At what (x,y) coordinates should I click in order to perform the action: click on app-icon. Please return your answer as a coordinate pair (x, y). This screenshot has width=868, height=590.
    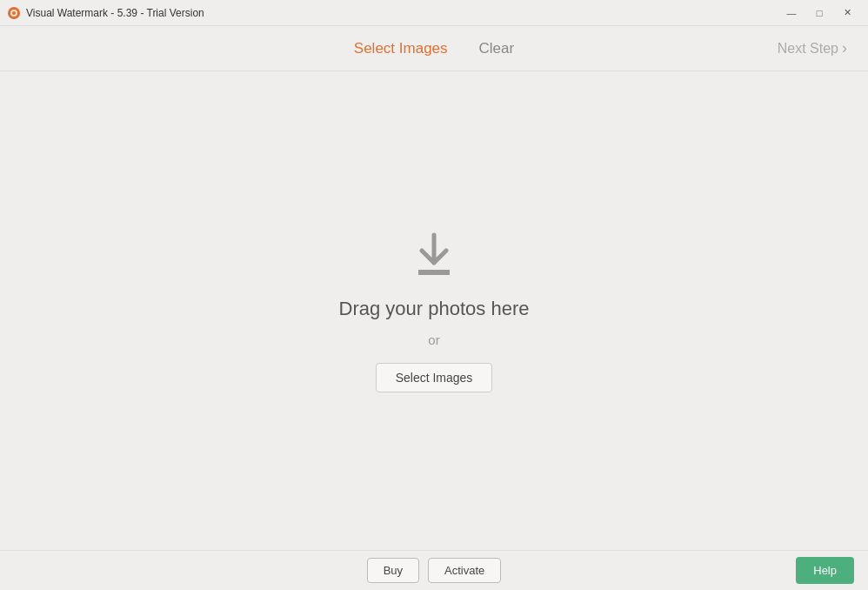
    Looking at the image, I should click on (14, 13).